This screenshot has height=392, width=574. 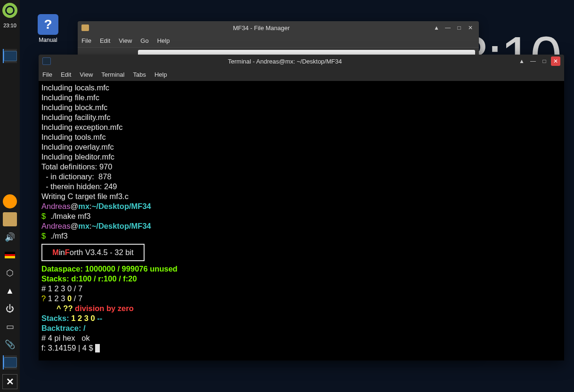 I want to click on attachment-icon: 📎, so click(x=10, y=344).